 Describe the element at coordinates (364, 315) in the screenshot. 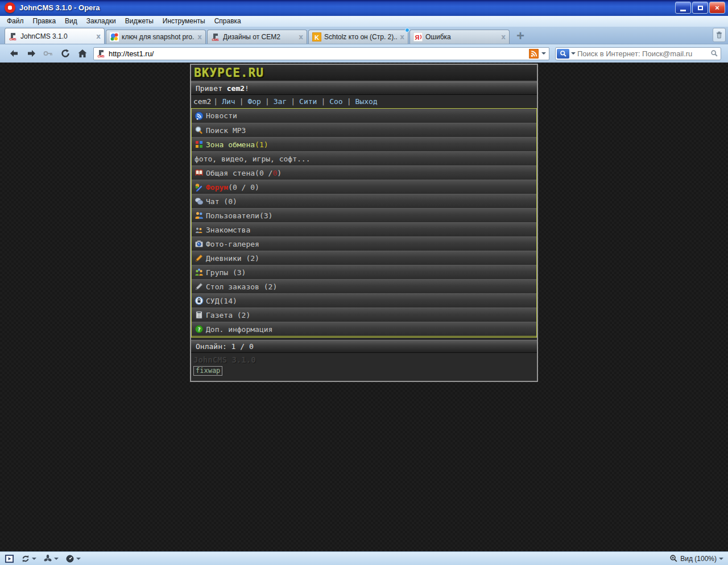

I see `menu-item-newspaper: Газета (2)` at that location.